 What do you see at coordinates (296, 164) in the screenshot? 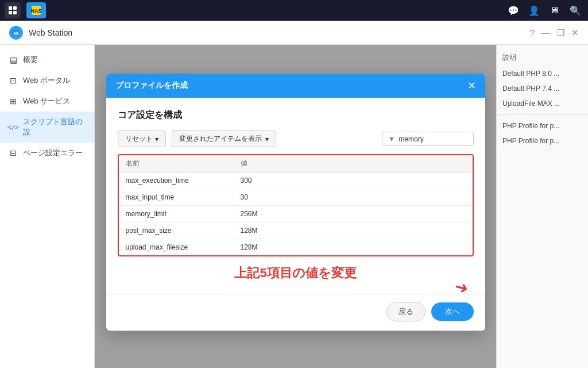
I see `table-header: 名前 値` at bounding box center [296, 164].